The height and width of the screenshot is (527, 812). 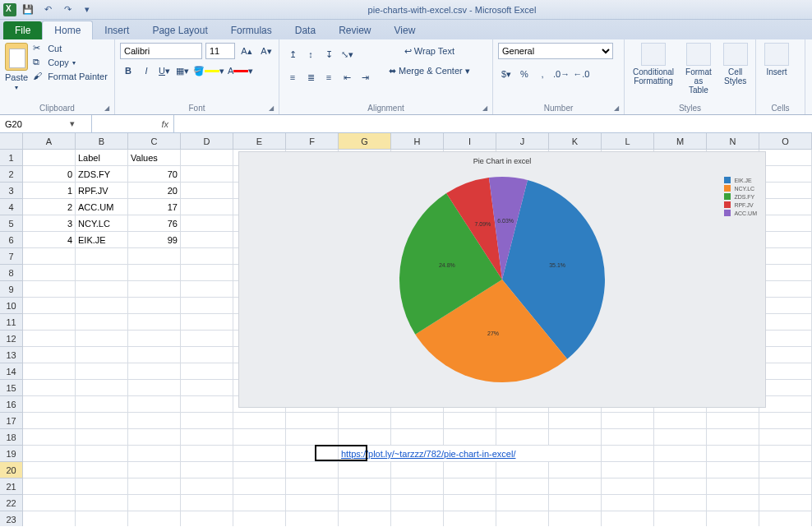 What do you see at coordinates (271, 109) in the screenshot?
I see `font-dialog-launcher-icon: ◢` at bounding box center [271, 109].